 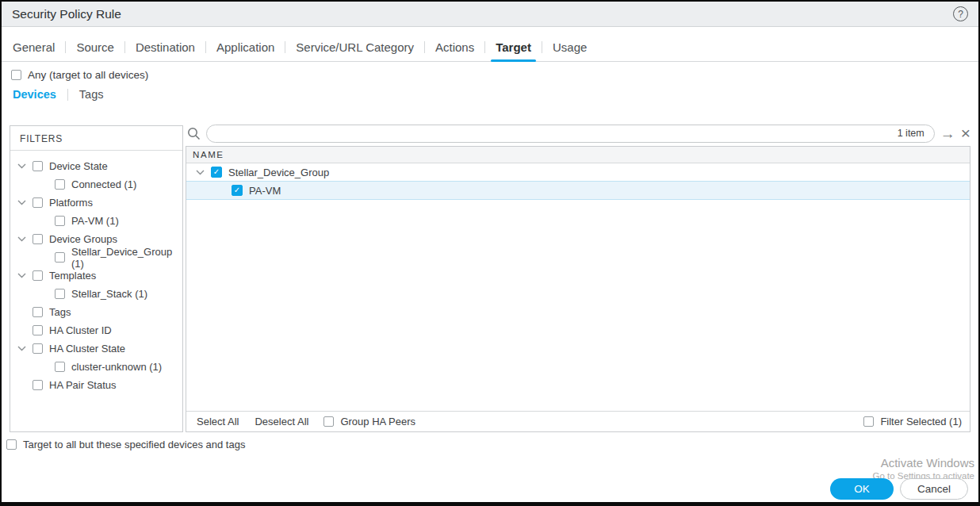 I want to click on tab-application: Application, so click(x=246, y=48).